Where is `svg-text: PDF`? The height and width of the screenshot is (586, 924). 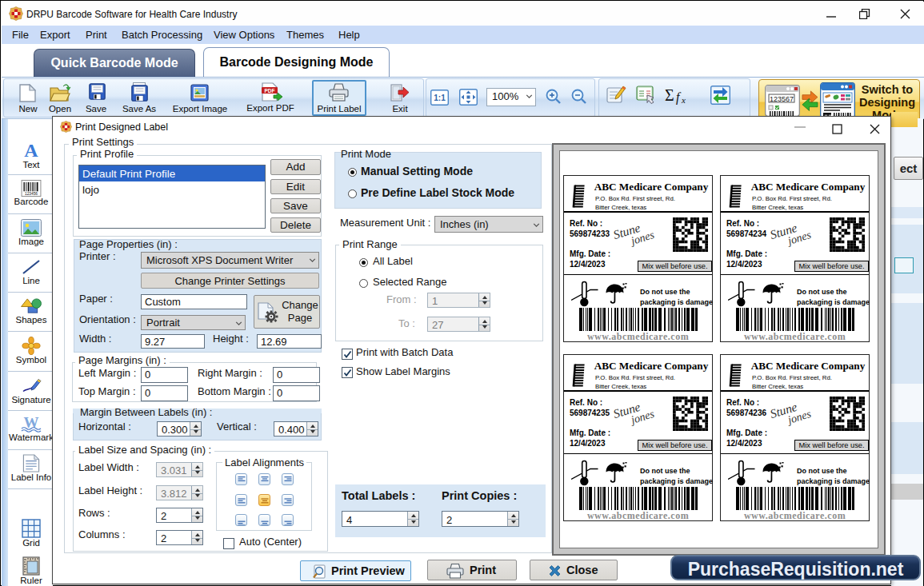 svg-text: PDF is located at coordinates (270, 91).